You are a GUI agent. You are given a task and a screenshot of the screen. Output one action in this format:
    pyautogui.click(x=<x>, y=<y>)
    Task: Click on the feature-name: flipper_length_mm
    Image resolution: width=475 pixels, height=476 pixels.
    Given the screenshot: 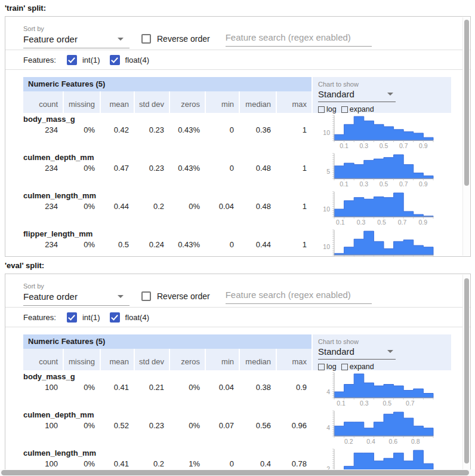 What is the action you would take?
    pyautogui.click(x=167, y=234)
    